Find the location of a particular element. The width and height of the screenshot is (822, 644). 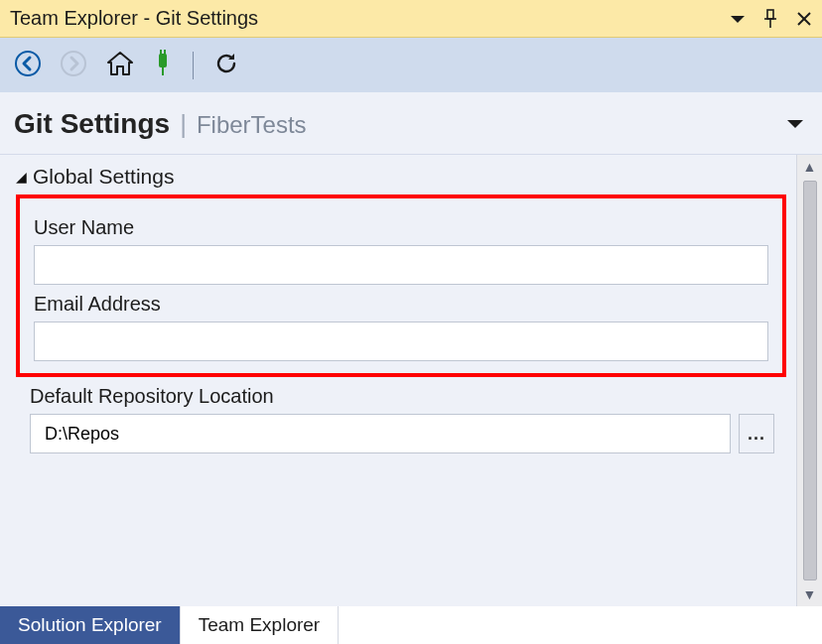

repo-location-label: Default Repository Location is located at coordinates (402, 397).